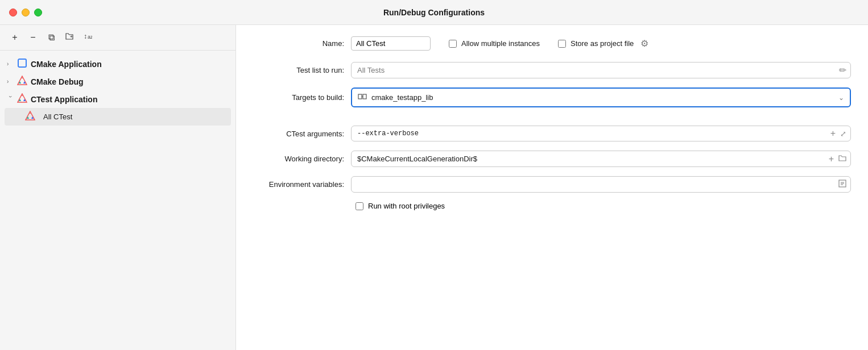 This screenshot has width=868, height=350. I want to click on edit-icon: ✏, so click(843, 70).